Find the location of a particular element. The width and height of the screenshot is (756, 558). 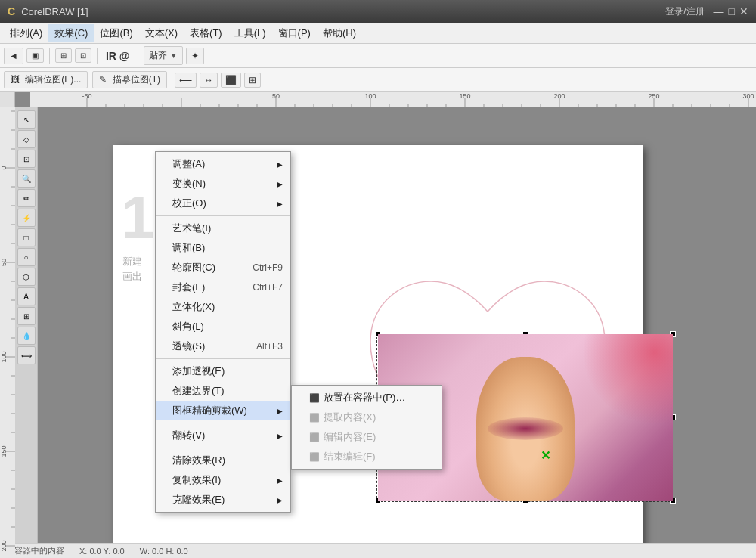

menu-item-transform: 变换(N) ▶ is located at coordinates (223, 184).